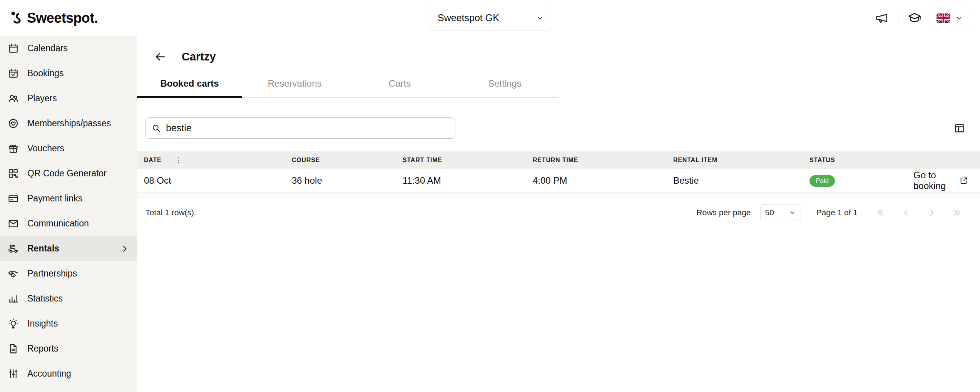  Describe the element at coordinates (69, 199) in the screenshot. I see `sidebar-item-payment-links: Payment links` at that location.